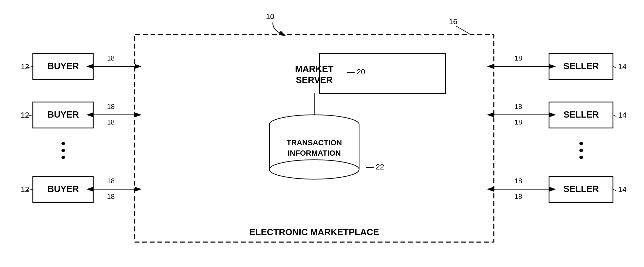  What do you see at coordinates (375, 167) in the screenshot?
I see `ref-22: — 22` at bounding box center [375, 167].